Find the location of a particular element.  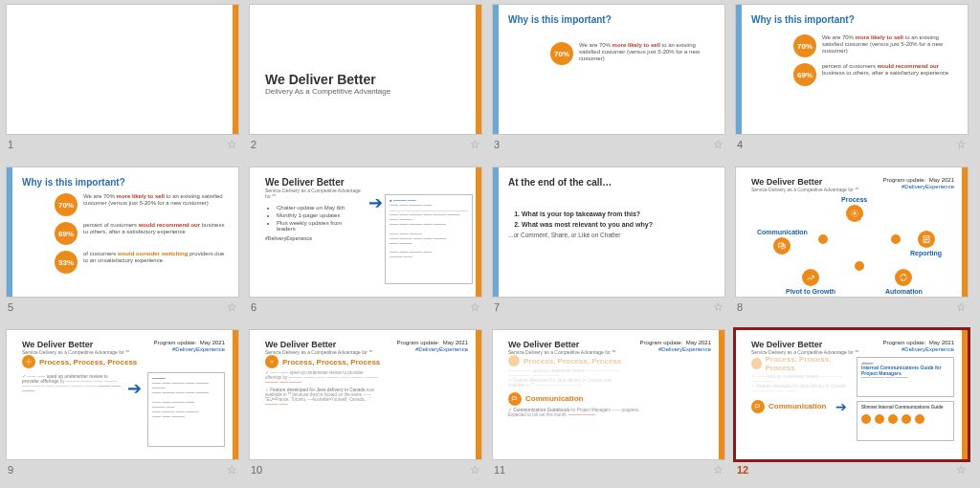

slide-thumb-8: We Deliver Better Service Delivery as a … is located at coordinates (852, 232).